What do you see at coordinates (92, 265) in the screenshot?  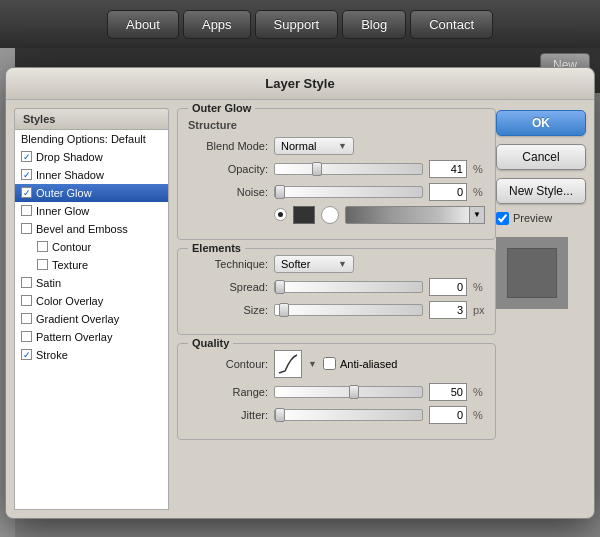 I see `style-texture: Texture` at bounding box center [92, 265].